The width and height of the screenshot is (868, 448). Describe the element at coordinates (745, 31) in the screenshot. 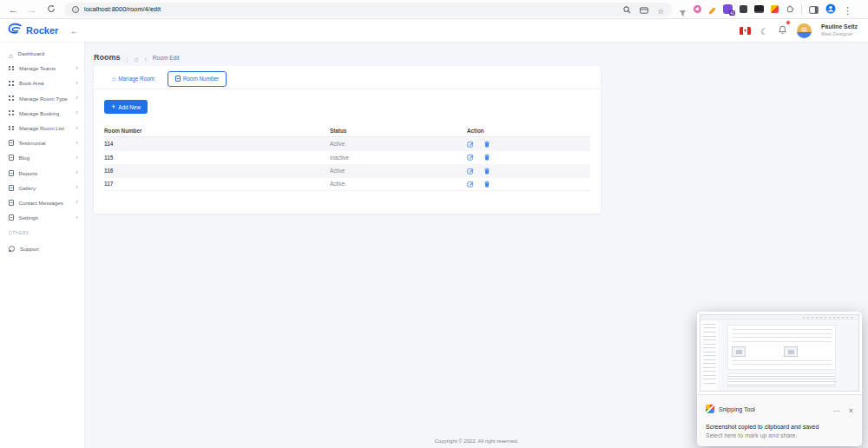

I see `language-flag-icon` at that location.